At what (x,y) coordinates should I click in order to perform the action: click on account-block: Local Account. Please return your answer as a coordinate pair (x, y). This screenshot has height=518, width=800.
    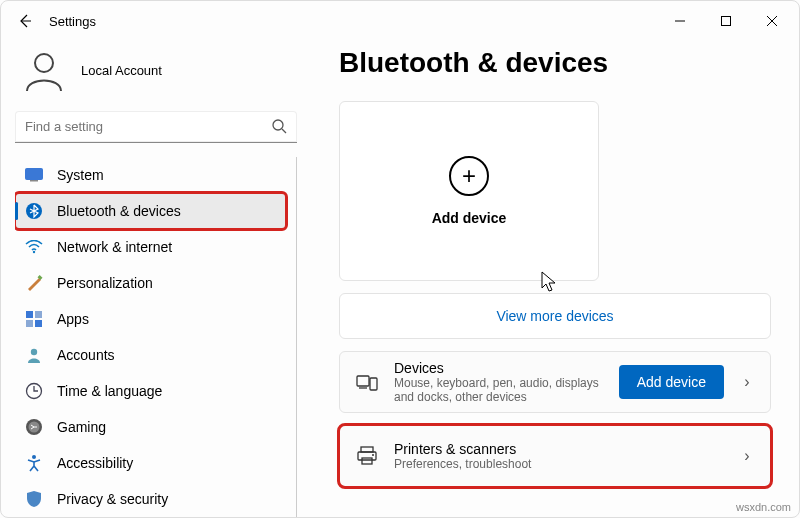
    Looking at the image, I should click on (156, 76).